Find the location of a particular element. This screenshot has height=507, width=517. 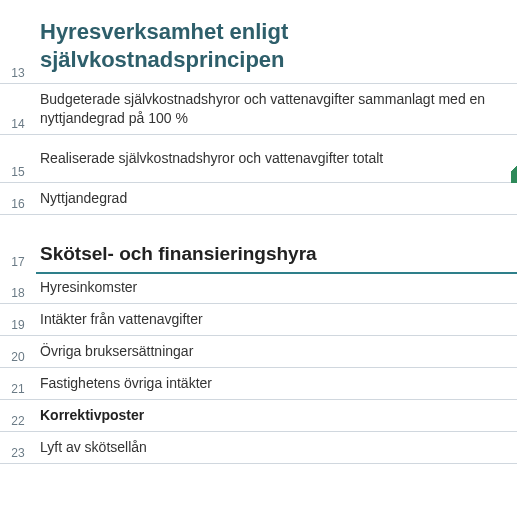

cell-bold: Korrektivposter is located at coordinates (276, 416).